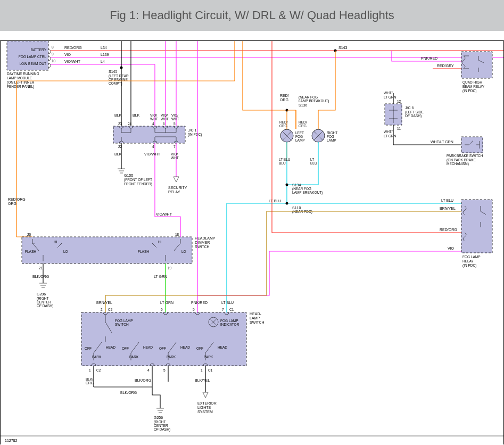 The width and height of the screenshot is (504, 445). What do you see at coordinates (126, 348) in the screenshot?
I see `sw2-off: OFF` at bounding box center [126, 348].